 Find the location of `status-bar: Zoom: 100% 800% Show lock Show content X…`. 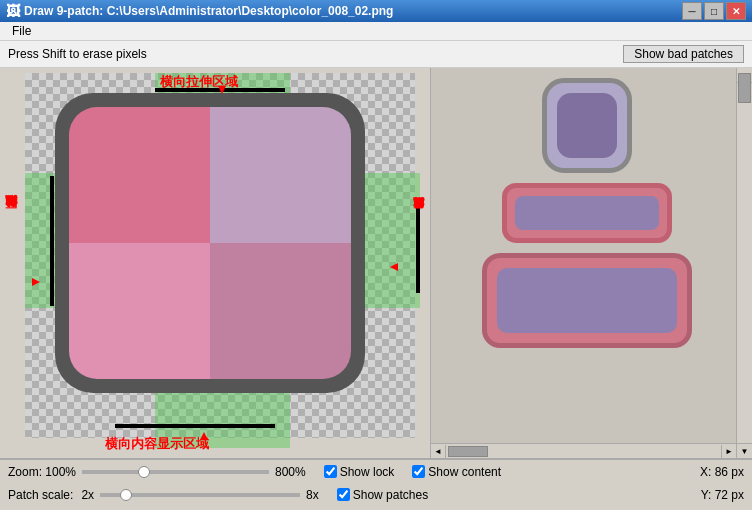

status-bar: Zoom: 100% 800% Show lock Show content X… is located at coordinates (376, 482).